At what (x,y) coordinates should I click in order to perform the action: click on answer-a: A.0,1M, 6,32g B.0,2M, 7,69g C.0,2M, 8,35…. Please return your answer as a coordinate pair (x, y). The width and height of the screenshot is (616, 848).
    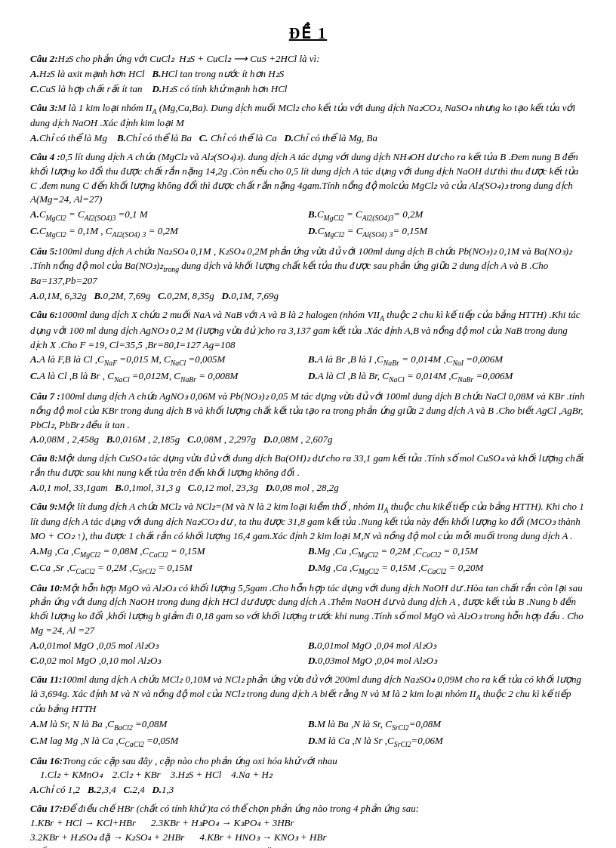
    Looking at the image, I should click on (308, 296).